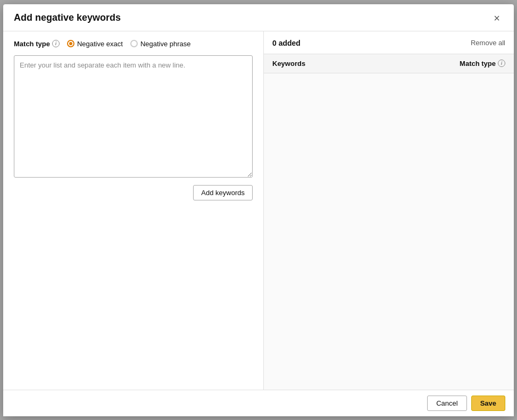 Image resolution: width=517 pixels, height=420 pixels. I want to click on negative-exact-label: Negative exact, so click(100, 44).